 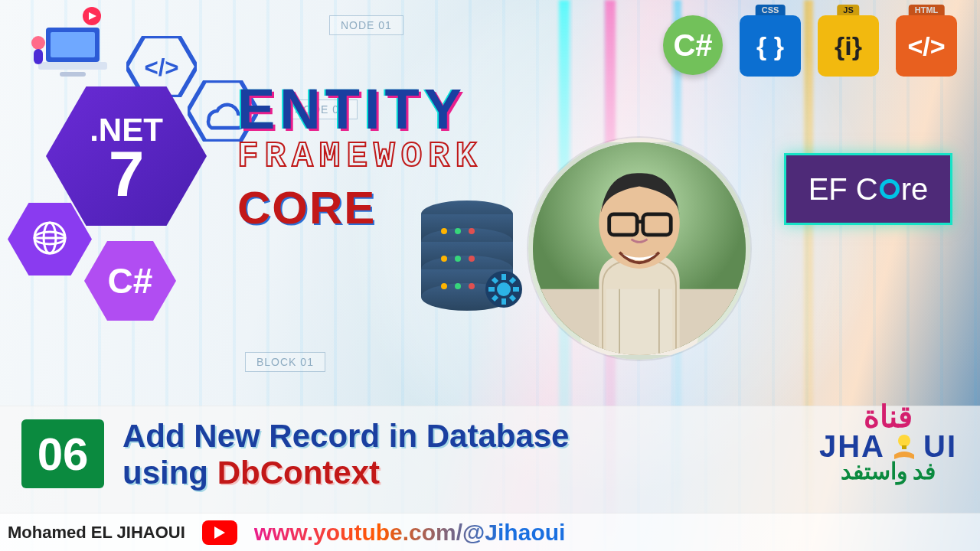 What do you see at coordinates (410, 533) in the screenshot?
I see `youtube-url: www.youtube.com/@Jihaoui` at bounding box center [410, 533].